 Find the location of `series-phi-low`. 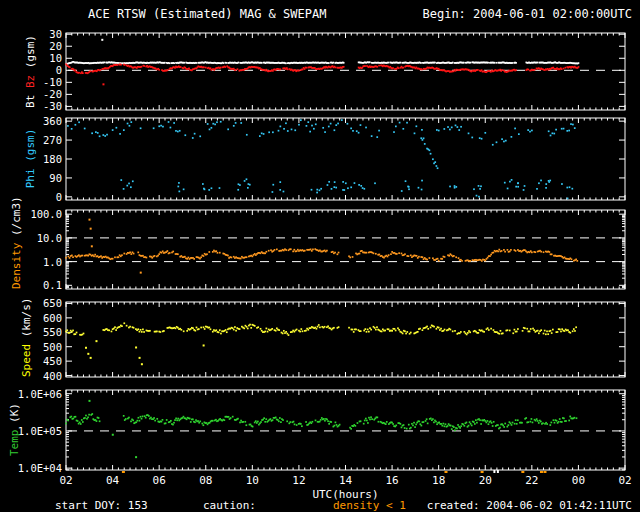

series-phi-low is located at coordinates (346, 188).